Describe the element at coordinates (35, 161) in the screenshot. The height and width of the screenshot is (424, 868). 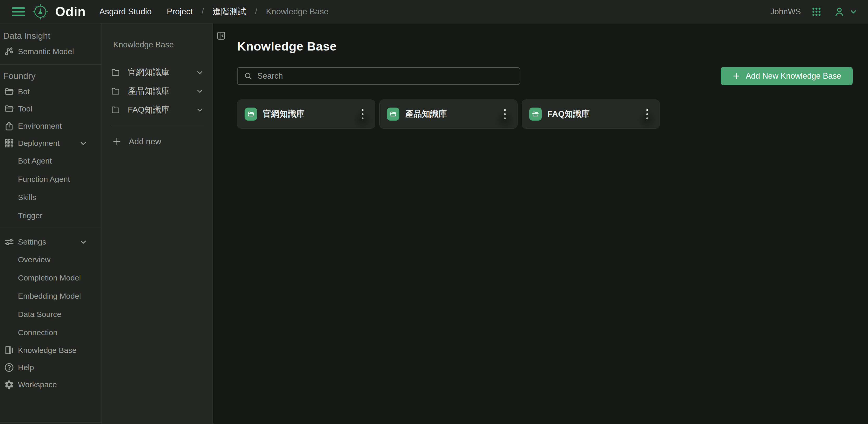
I see `sidebar-item-label: Bot Agent` at that location.